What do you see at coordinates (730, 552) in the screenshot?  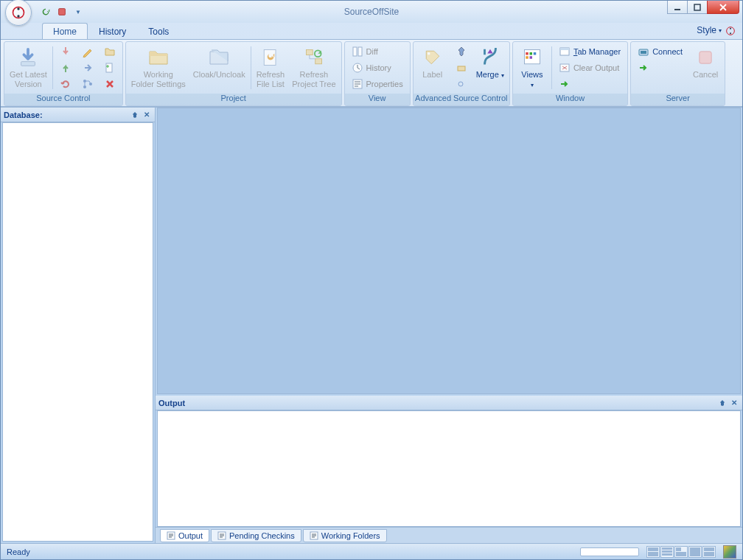 I see `tray-icon` at bounding box center [730, 552].